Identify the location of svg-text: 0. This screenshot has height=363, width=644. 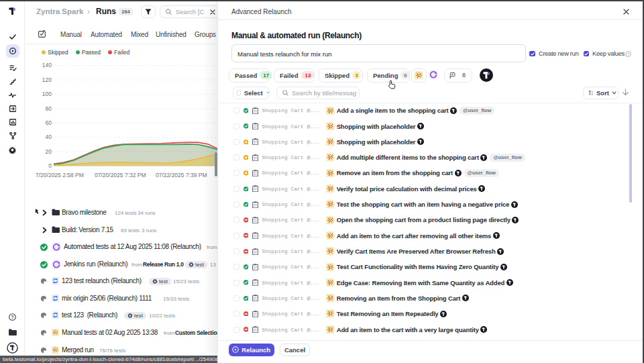
(50, 166).